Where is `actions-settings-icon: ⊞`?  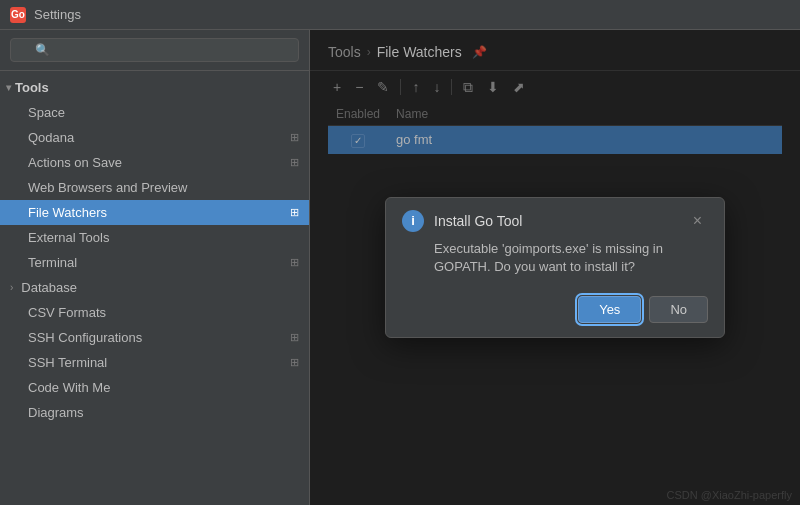
actions-settings-icon: ⊞ is located at coordinates (294, 162).